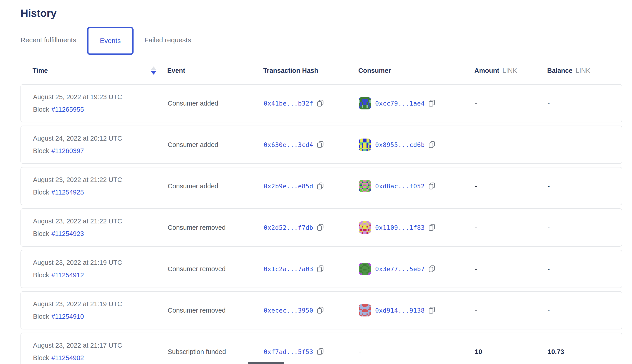 This screenshot has width=632, height=364. What do you see at coordinates (322, 70) in the screenshot?
I see `table-header: Time Event Transaction Hash Consumer Amo…` at bounding box center [322, 70].